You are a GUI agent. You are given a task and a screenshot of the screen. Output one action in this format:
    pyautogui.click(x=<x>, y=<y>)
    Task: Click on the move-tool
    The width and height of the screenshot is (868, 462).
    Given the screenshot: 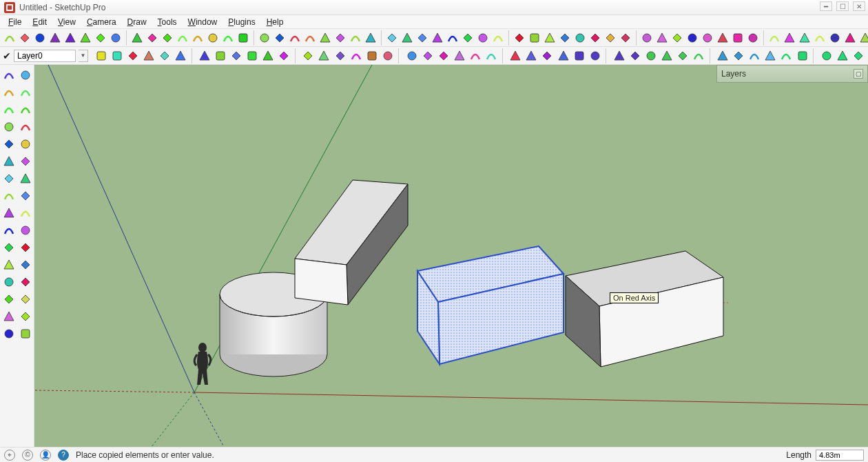 What is the action you would take?
    pyautogui.click(x=8, y=179)
    